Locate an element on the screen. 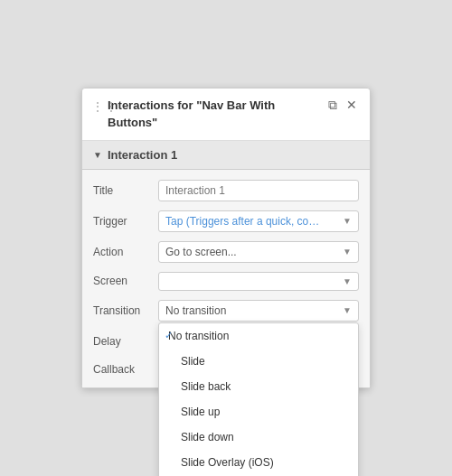  transition-dropdown-menu: No transitionSlideSlide backSlide upSlid… is located at coordinates (259, 399).